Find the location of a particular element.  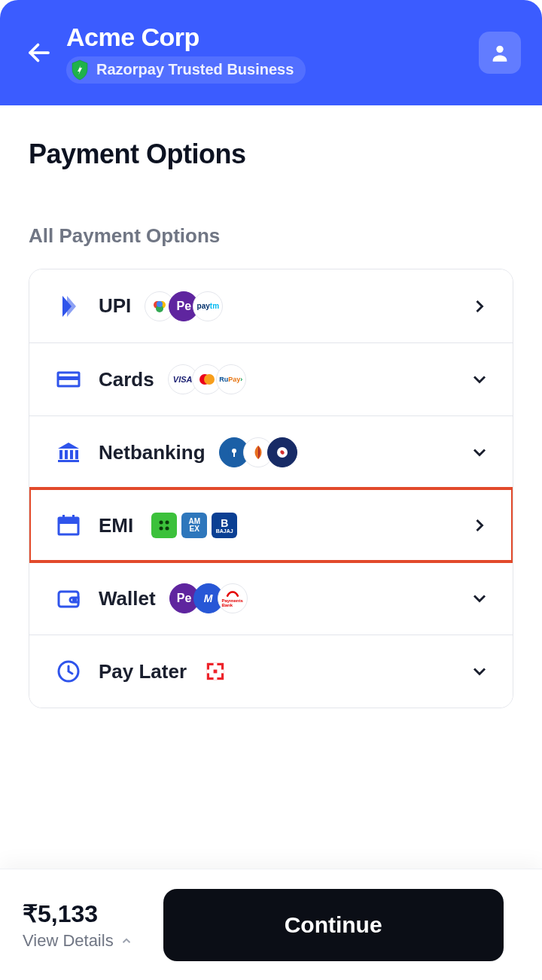

checkout-header: Acme Corp Razorpay Trusted Business is located at coordinates (271, 53).